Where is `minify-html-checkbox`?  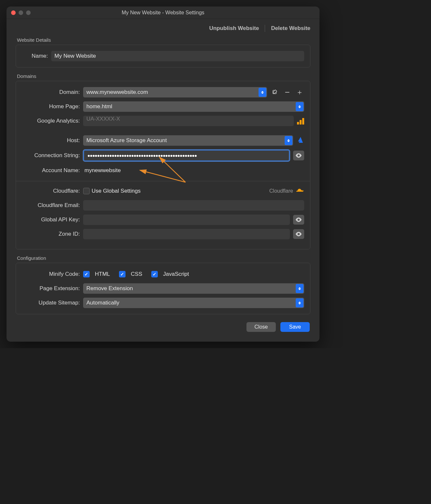
minify-html-checkbox is located at coordinates (86, 274).